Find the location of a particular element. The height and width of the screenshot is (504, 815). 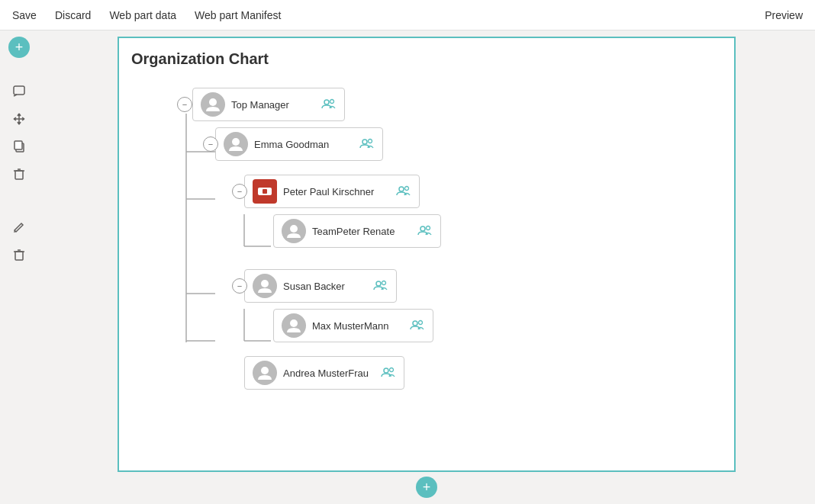

name-emma: Emma Goodman is located at coordinates (304, 145).